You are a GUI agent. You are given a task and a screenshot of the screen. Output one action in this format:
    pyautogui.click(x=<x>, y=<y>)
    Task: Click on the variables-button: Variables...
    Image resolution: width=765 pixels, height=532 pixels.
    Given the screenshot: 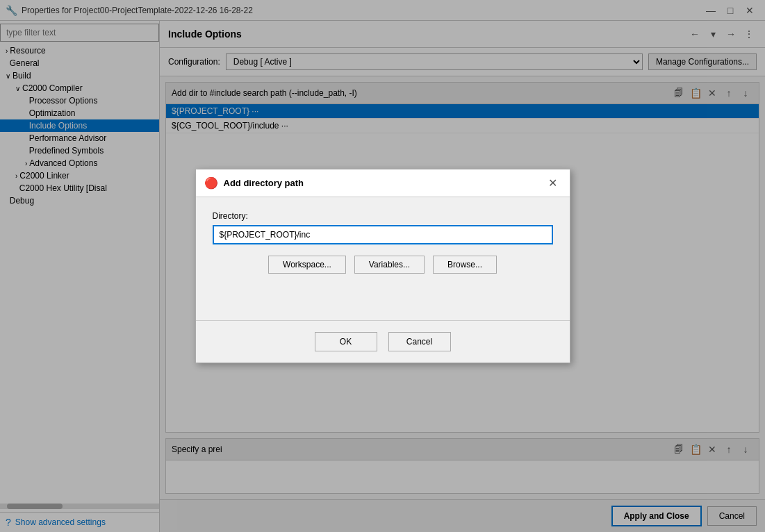 What is the action you would take?
    pyautogui.click(x=389, y=265)
    